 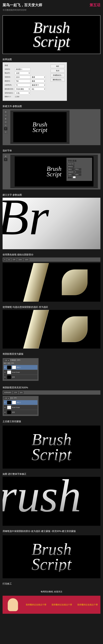 I want to click on hero-result-box: Brush Script, so click(x=52, y=34).